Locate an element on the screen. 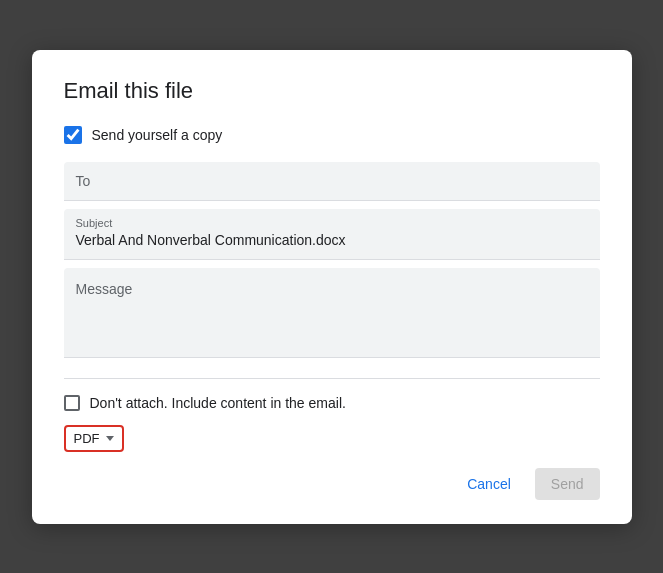 Image resolution: width=663 pixels, height=573 pixels. send-button: Send is located at coordinates (568, 484).